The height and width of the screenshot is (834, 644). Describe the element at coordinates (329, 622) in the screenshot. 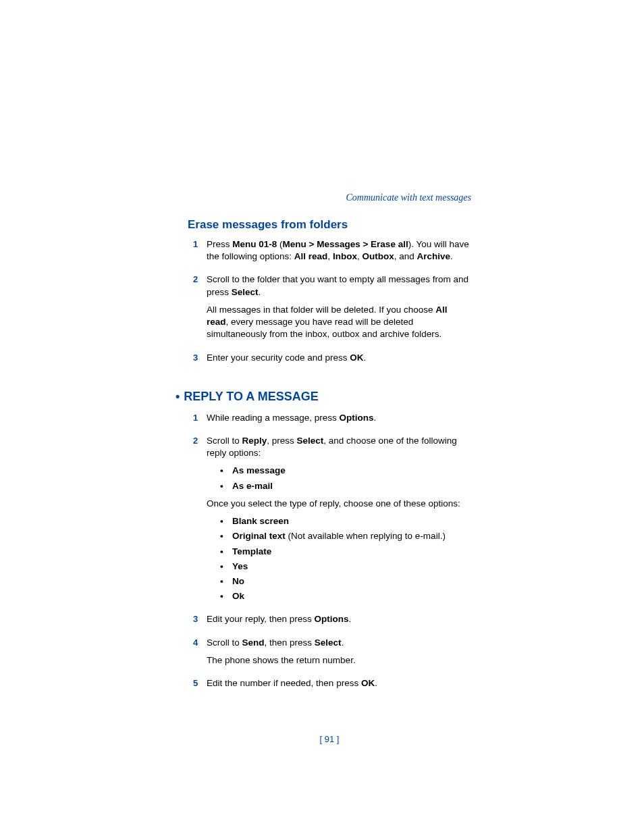

I see `numbered-step: 3Edit your reply, then press Options.` at that location.